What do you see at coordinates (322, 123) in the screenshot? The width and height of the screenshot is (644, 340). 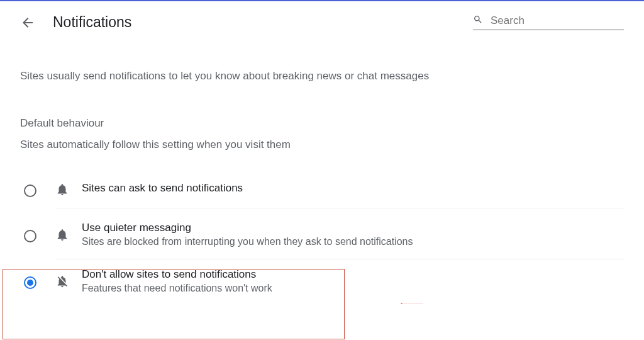 I see `section-title: Default behaviour` at bounding box center [322, 123].